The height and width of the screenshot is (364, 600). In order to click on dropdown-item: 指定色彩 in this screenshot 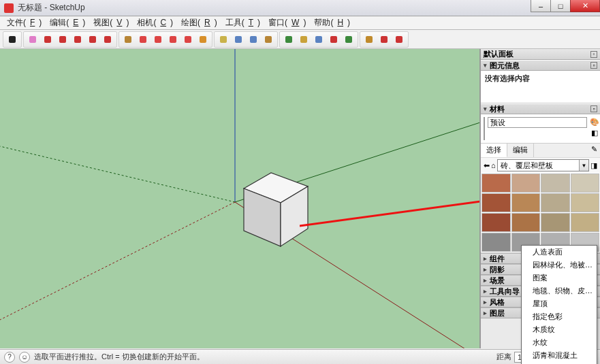, I will do `click(559, 317)`.